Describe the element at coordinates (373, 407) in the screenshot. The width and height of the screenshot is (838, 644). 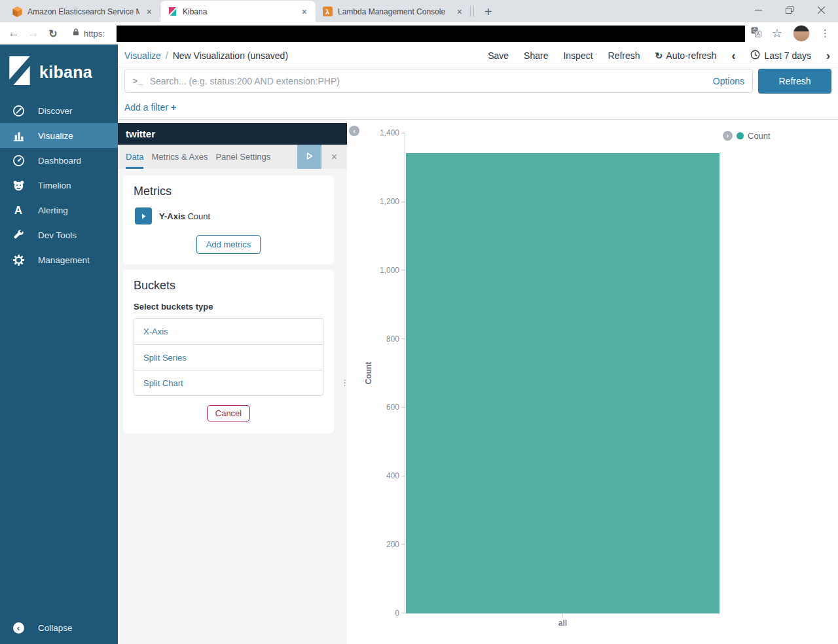
I see `y-tick-label: 600` at that location.